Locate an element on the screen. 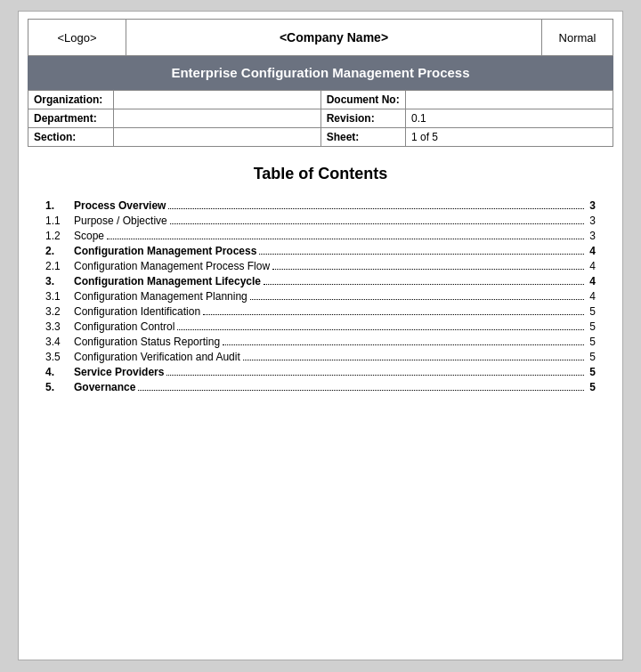 The height and width of the screenshot is (672, 641). toc-entry: 3.4Configuration Status Reporting5 is located at coordinates (320, 342).